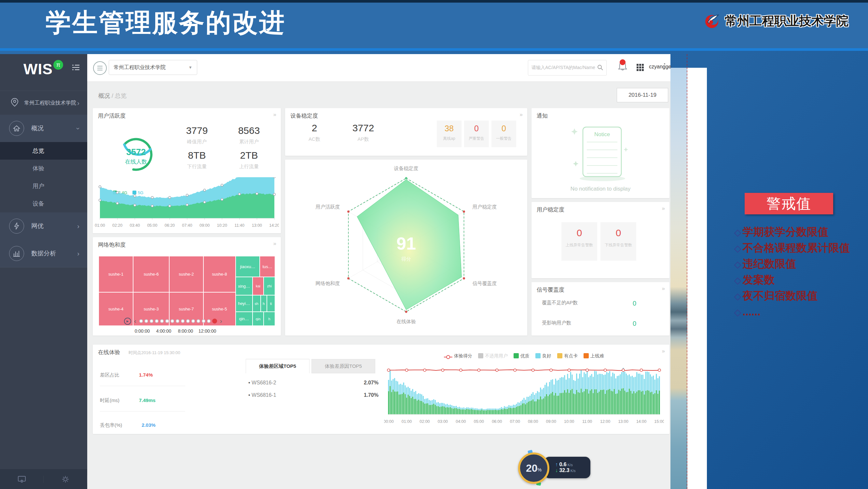 This screenshot has height=489, width=868. Describe the element at coordinates (44, 151) in the screenshot. I see `sidebar-item-总览: 总览` at that location.